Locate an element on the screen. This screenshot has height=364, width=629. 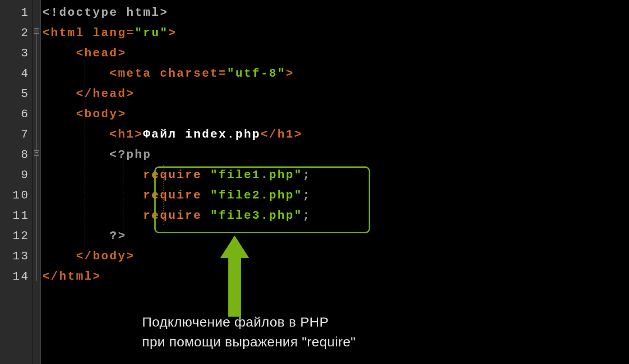
code-line: <body> is located at coordinates (336, 115).